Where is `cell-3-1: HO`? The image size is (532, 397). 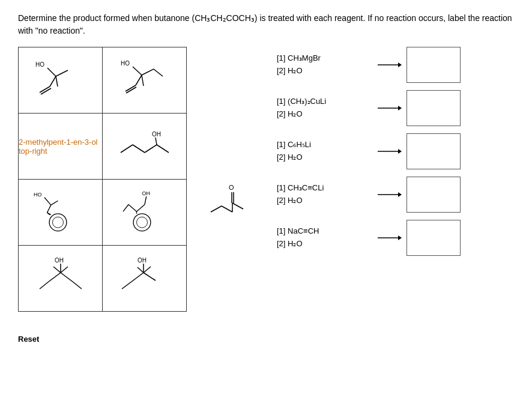
cell-3-1: HO is located at coordinates (61, 213).